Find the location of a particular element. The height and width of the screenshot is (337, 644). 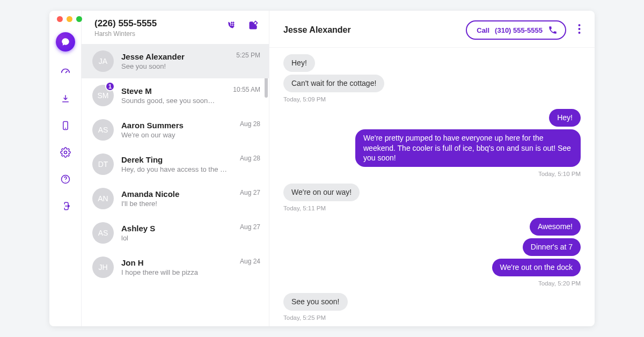

dashboard-gauge-icon is located at coordinates (65, 72).